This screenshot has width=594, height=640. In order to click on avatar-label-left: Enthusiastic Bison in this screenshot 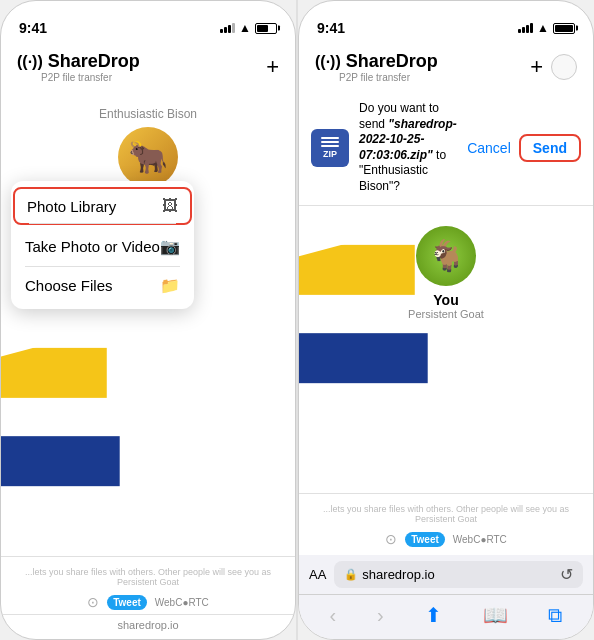, I will do `click(148, 114)`.